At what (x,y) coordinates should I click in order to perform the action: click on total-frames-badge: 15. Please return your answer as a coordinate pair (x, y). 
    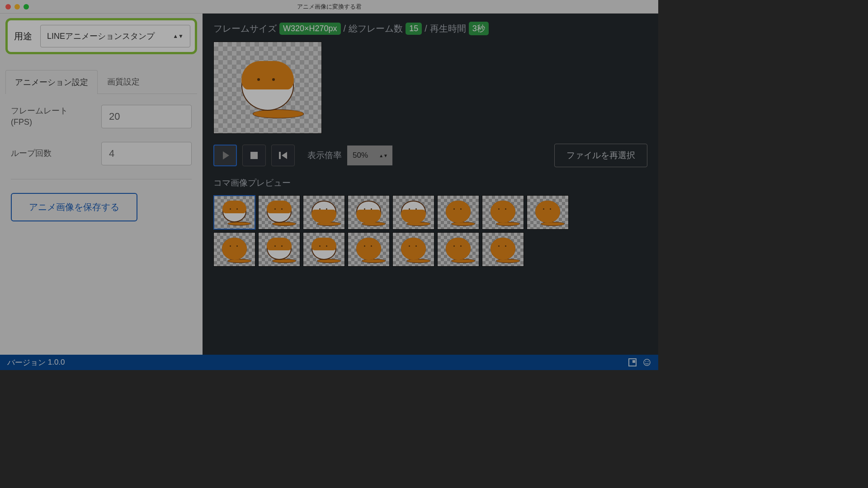
    Looking at the image, I should click on (414, 29).